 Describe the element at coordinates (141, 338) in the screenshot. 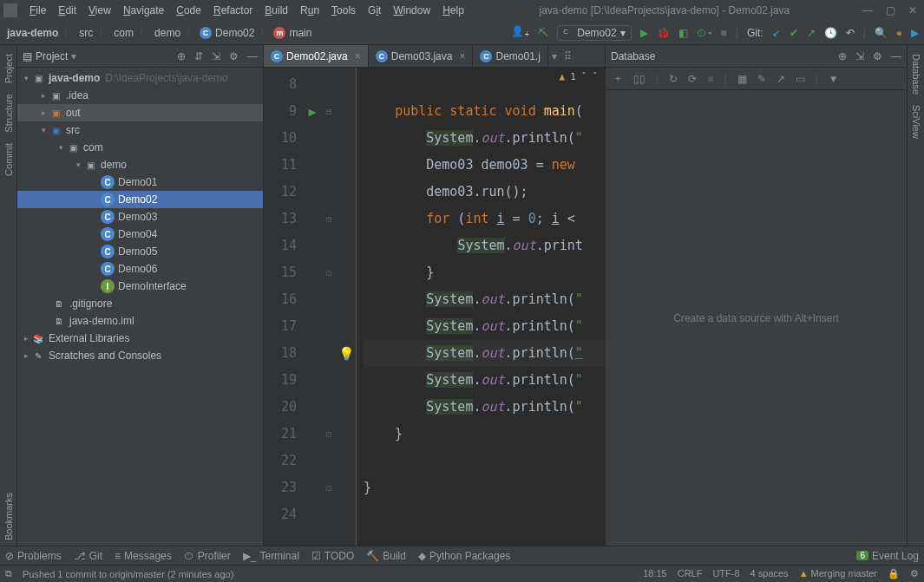

I see `tree-external-libs: ▸📚 External Libraries` at that location.